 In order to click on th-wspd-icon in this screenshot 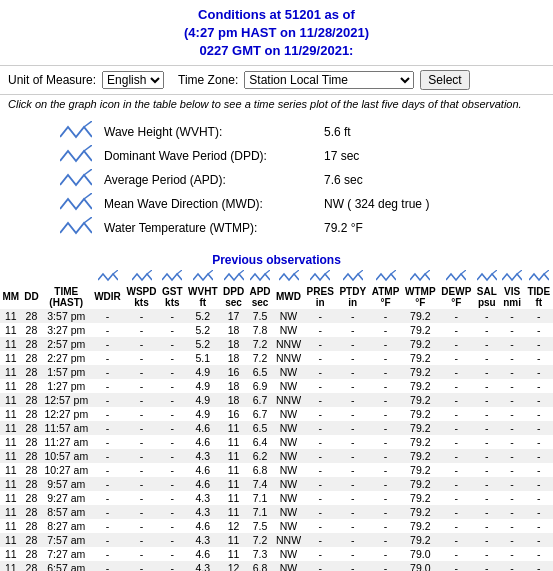, I will do `click(142, 278)`.